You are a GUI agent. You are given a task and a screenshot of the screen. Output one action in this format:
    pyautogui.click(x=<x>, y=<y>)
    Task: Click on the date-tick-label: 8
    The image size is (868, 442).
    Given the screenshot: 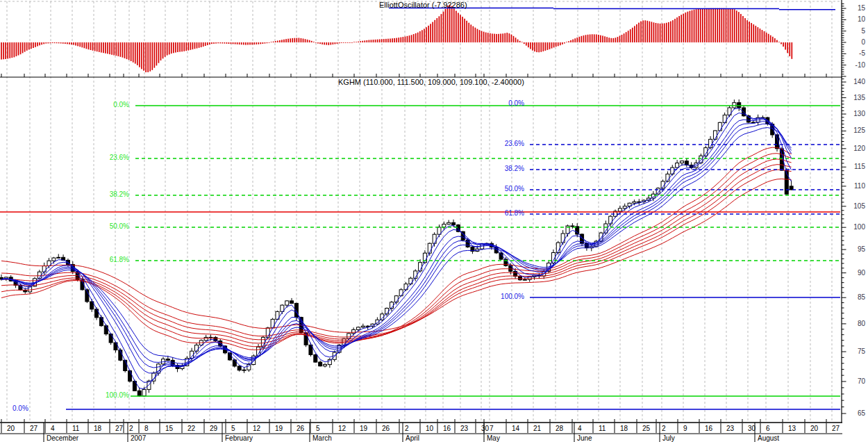 What is the action you would take?
    pyautogui.click(x=147, y=429)
    